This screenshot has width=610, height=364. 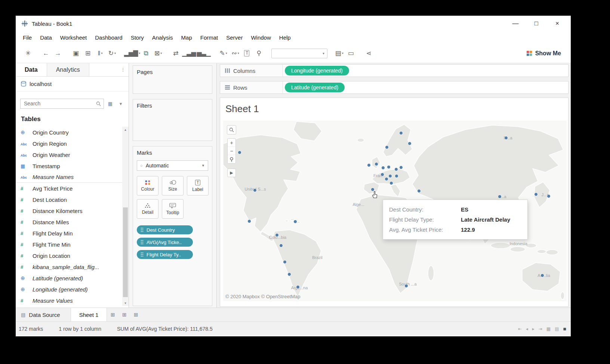 I want to click on menu-analysis: Analysis, so click(x=163, y=37).